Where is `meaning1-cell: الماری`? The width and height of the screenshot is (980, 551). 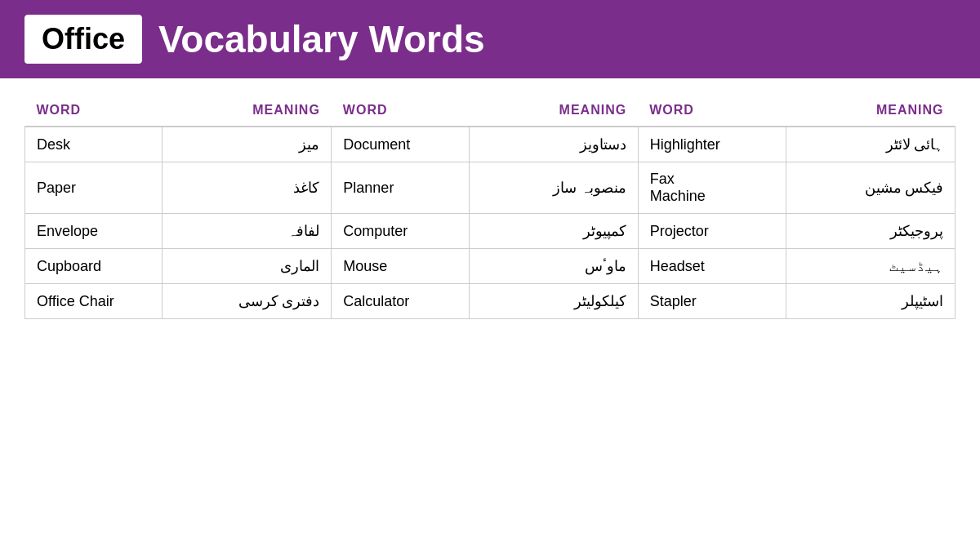 meaning1-cell: الماری is located at coordinates (247, 266).